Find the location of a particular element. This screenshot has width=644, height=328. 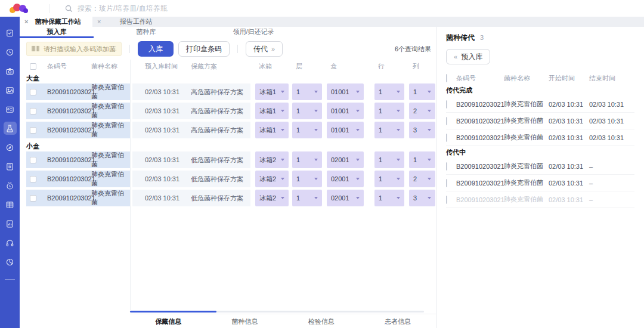

alarm-icon is located at coordinates (10, 185).